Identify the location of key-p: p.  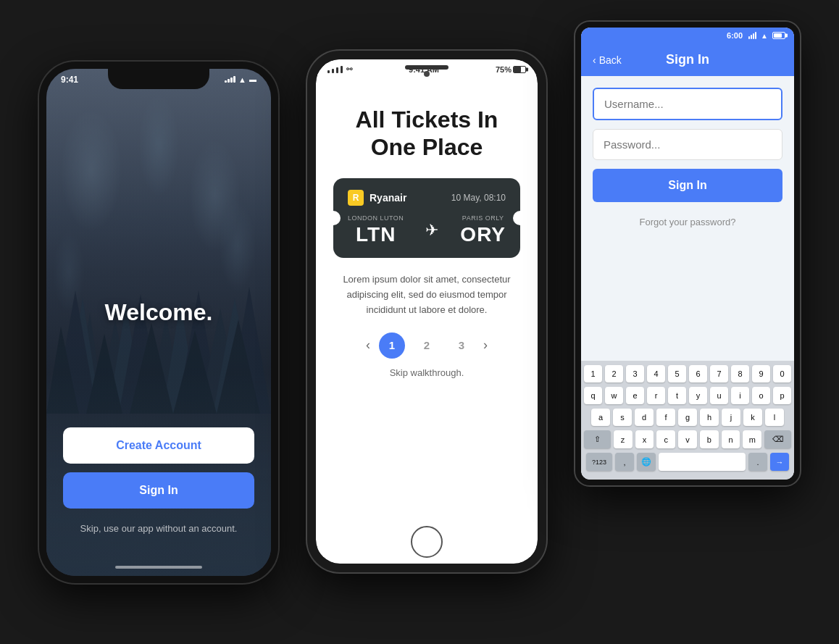
(782, 396).